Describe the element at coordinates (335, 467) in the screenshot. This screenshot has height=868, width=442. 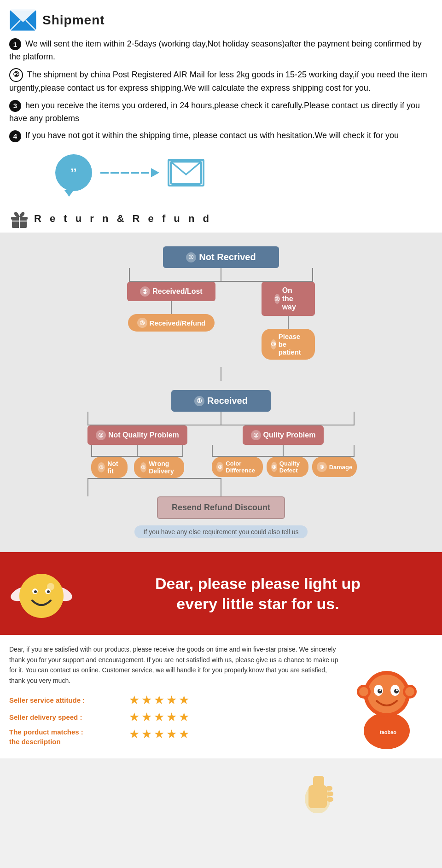
I see `damage-box: ③ Damage` at that location.